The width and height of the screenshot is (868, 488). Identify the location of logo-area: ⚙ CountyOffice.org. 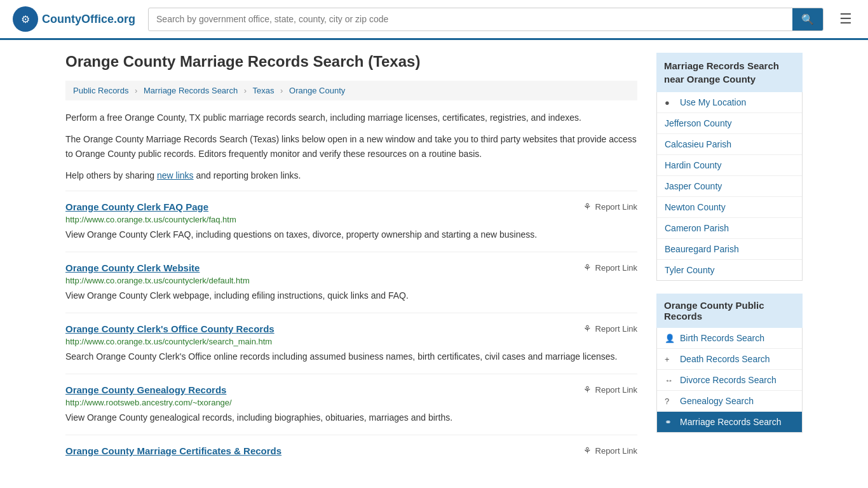
(74, 19).